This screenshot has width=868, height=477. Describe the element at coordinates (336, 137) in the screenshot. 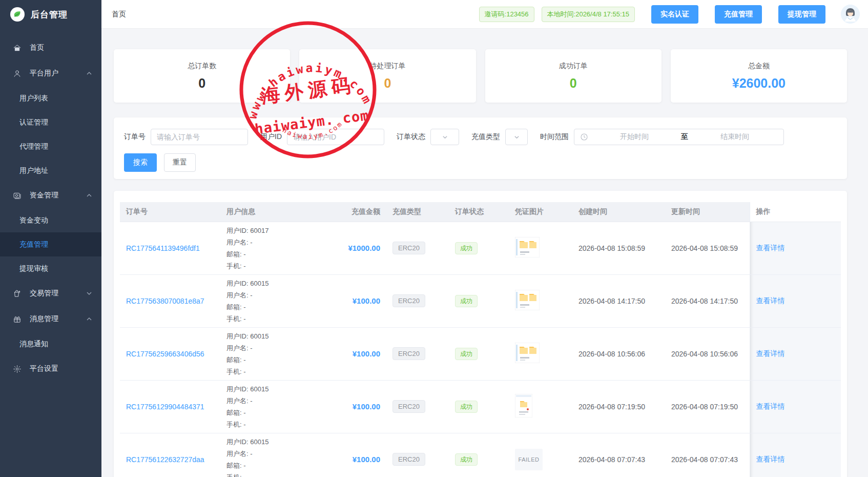

I see `user-id-input` at that location.